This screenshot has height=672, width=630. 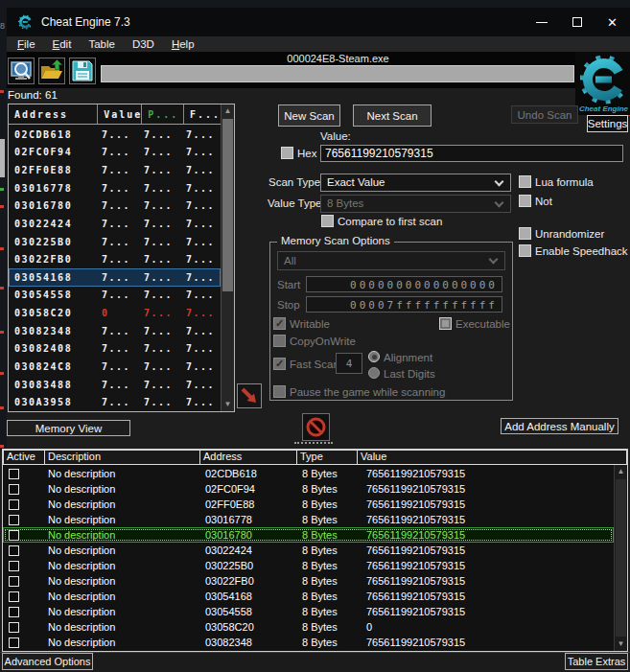 I want to click on executable-checkbox, so click(x=445, y=324).